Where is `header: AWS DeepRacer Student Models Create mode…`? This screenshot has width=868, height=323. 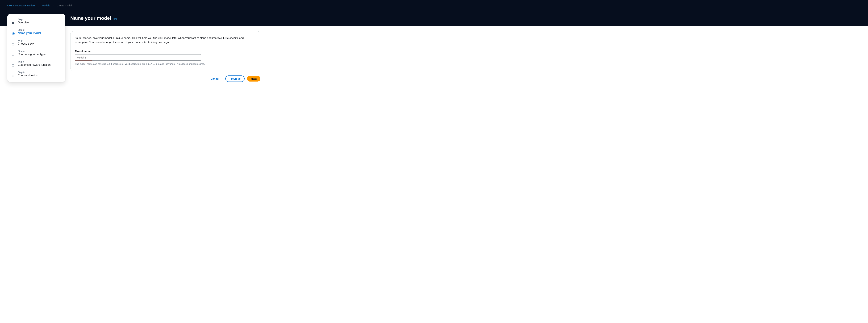
header: AWS DeepRacer Student Models Create mode… is located at coordinates (434, 13).